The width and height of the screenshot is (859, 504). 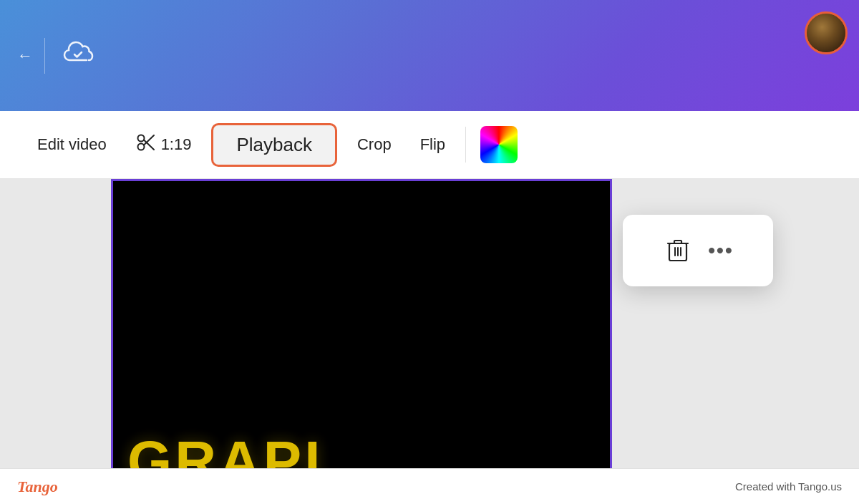 What do you see at coordinates (789, 487) in the screenshot?
I see `footer-attribution: Created with Tango.us` at bounding box center [789, 487].